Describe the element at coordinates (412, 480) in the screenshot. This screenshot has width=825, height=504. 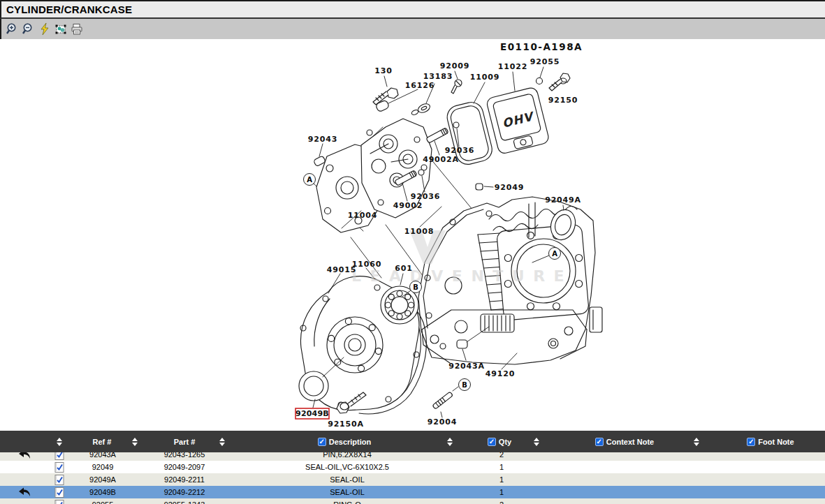
I see `table-row: 92049A 92049-2211 SEAL-OIL 1` at that location.